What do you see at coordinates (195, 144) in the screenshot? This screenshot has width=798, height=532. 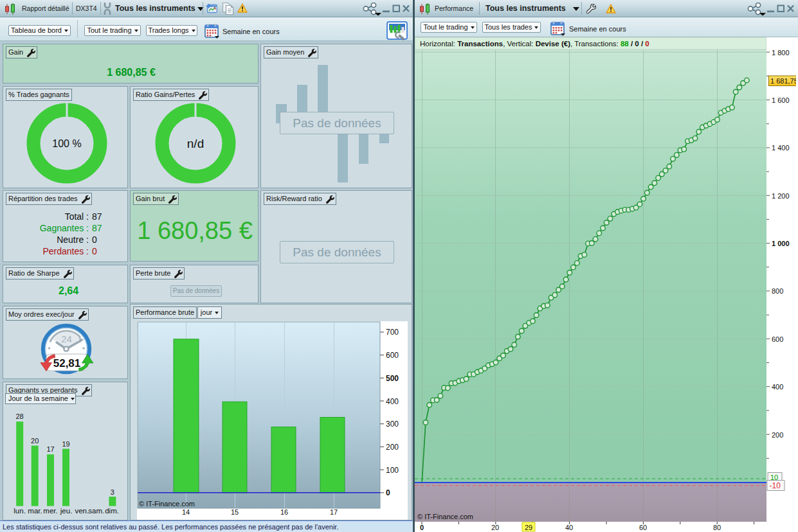 I see `svg-text: n/d` at bounding box center [195, 144].